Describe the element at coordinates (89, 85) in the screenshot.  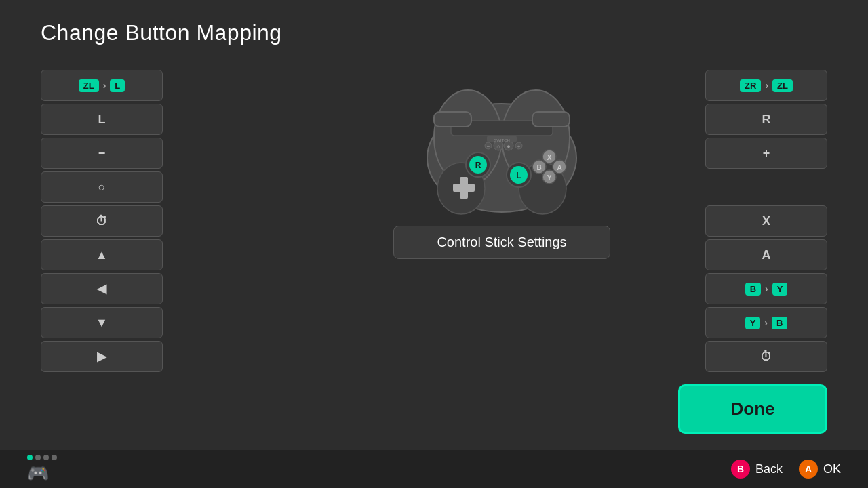
I see `zl-tag: ZL` at that location.